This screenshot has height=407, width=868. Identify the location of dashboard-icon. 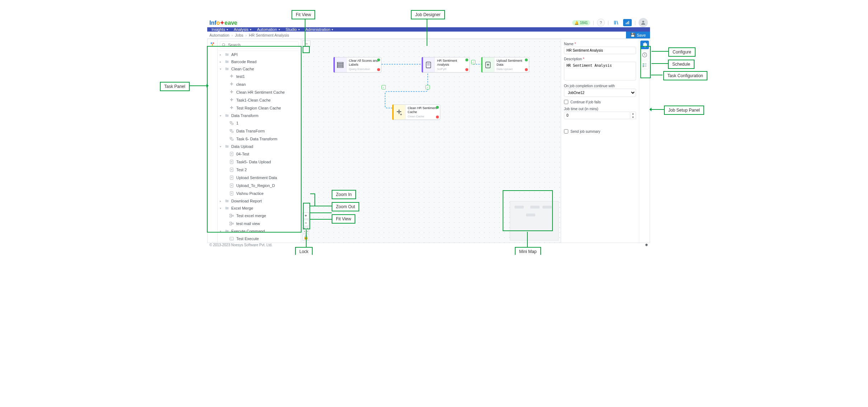
(627, 23).